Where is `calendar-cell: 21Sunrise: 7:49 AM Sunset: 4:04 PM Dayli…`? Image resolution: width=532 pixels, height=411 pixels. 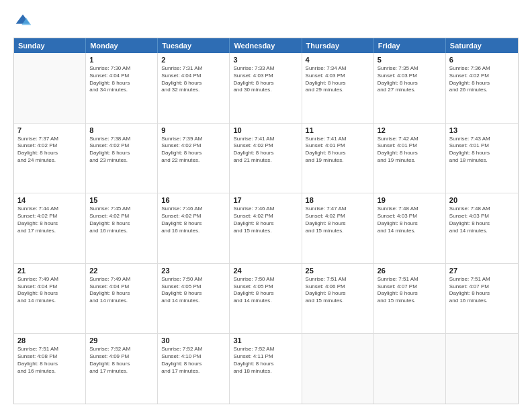
calendar-cell: 21Sunrise: 7:49 AM Sunset: 4:04 PM Dayli… is located at coordinates (50, 299).